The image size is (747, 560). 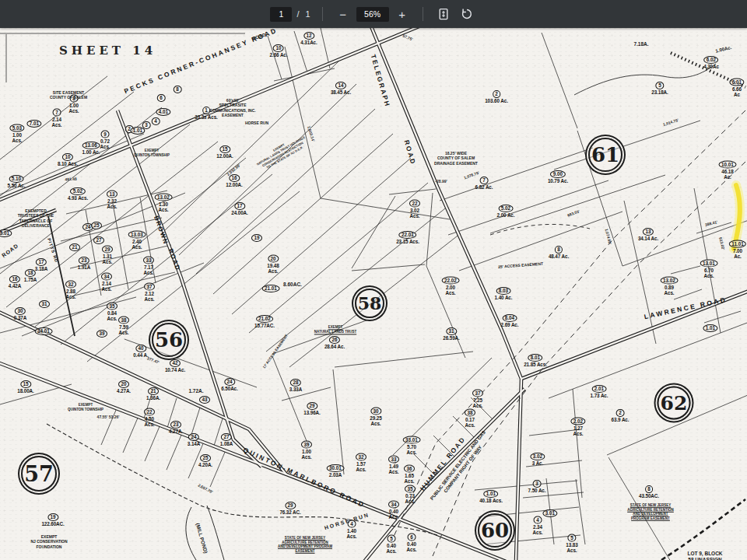 What do you see at coordinates (240, 213) in the screenshot?
I see `lot-area: 24.00A.` at bounding box center [240, 213].